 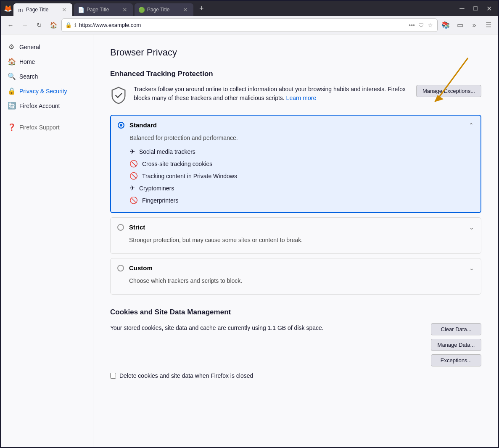 I want to click on sidebar-item-privacy: 🔒 Privacy & Security, so click(x=47, y=91).